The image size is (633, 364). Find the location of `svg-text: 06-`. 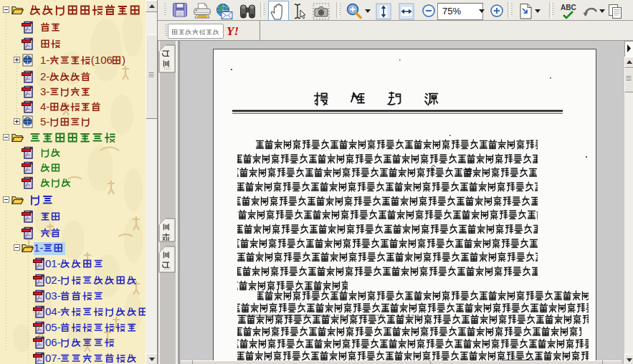

svg-text: 06- is located at coordinates (53, 343).